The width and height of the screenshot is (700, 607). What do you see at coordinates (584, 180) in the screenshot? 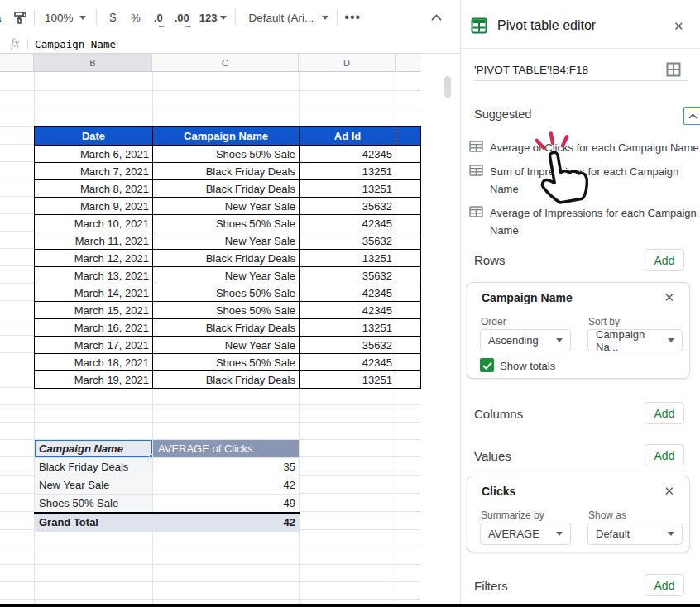
I see `suggested-pivot-item: Sum of Impressions for each Campaign Nam…` at bounding box center [584, 180].